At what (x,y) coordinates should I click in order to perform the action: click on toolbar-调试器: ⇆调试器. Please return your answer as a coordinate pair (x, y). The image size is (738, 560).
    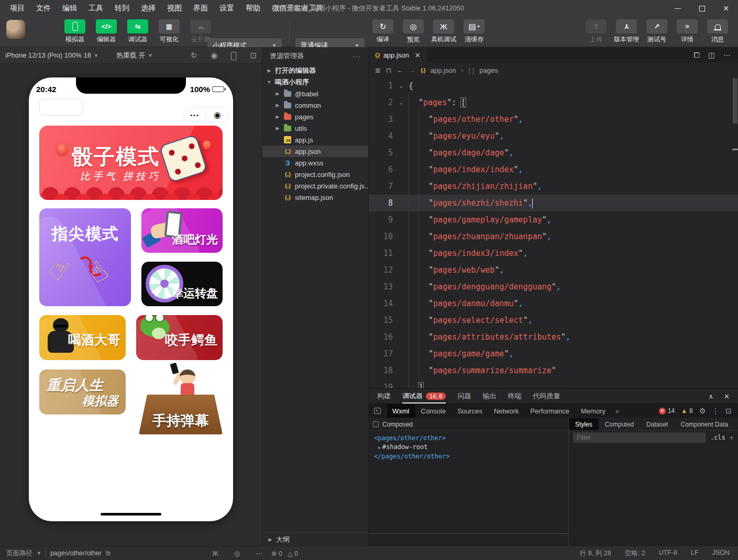
    Looking at the image, I should click on (138, 31).